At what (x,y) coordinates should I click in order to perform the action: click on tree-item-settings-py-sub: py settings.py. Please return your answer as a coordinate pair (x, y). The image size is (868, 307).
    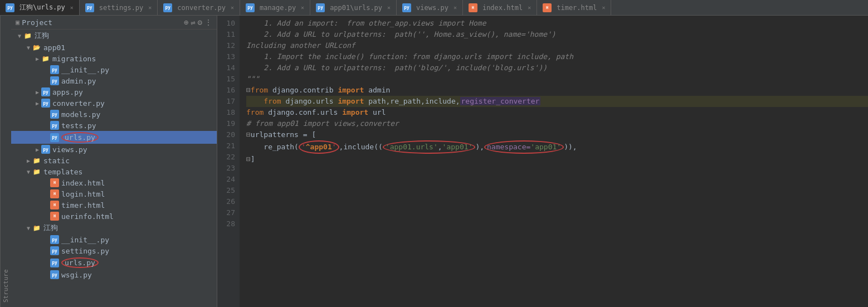
    Looking at the image, I should click on (114, 251).